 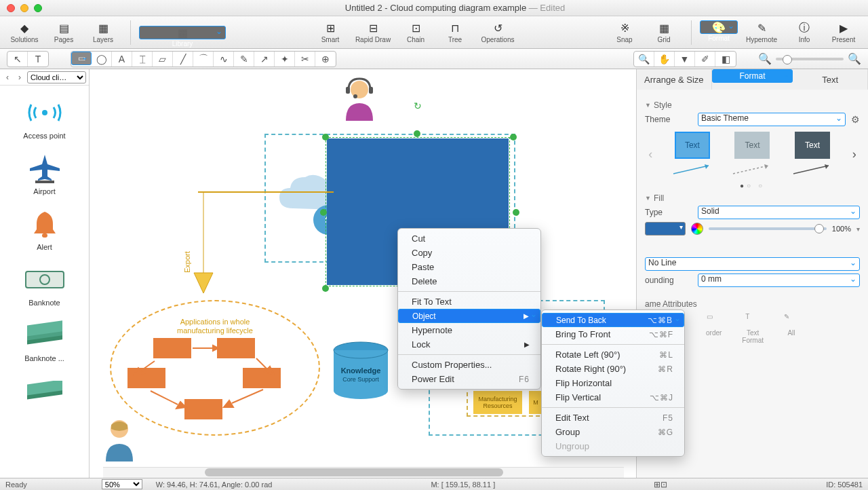 What do you see at coordinates (765, 58) in the screenshot?
I see `zoom-out-icon: 🔍` at bounding box center [765, 58].